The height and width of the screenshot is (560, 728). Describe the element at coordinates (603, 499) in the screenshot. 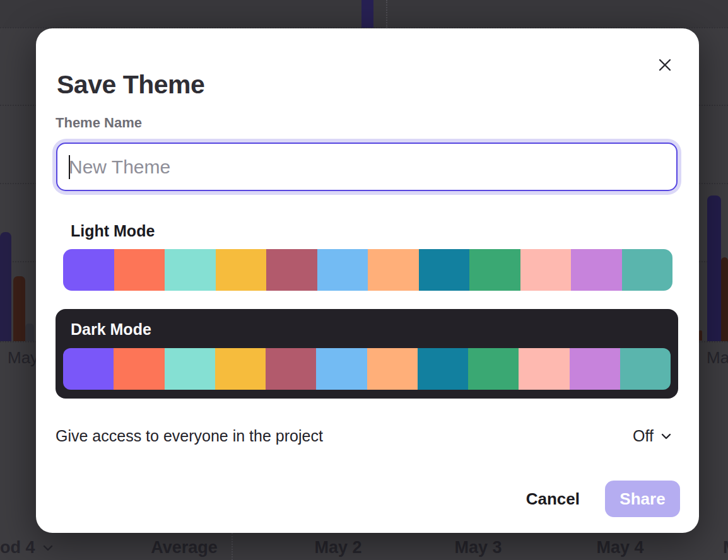

I see `modal-footer: Cancel Share` at that location.